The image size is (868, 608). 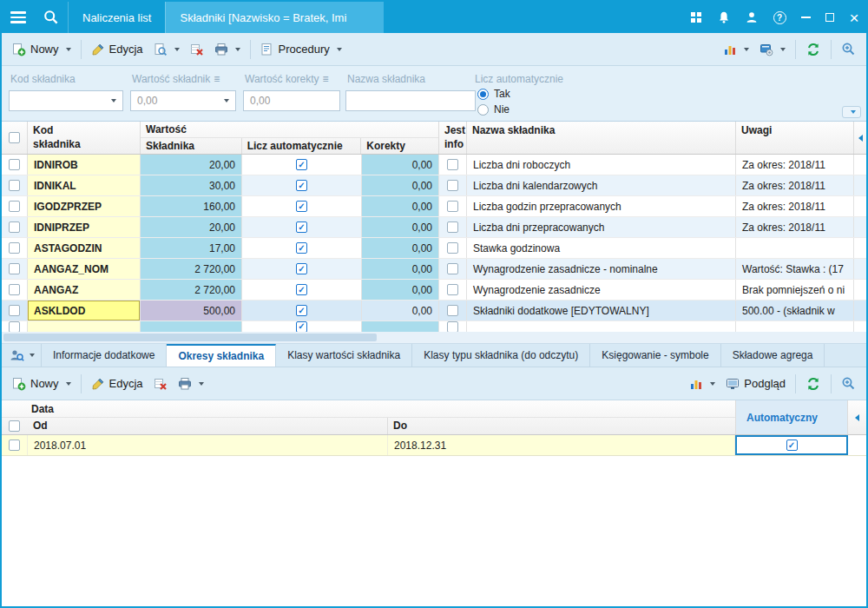 What do you see at coordinates (117, 384) in the screenshot?
I see `detail-edit-button: Edycja` at bounding box center [117, 384].